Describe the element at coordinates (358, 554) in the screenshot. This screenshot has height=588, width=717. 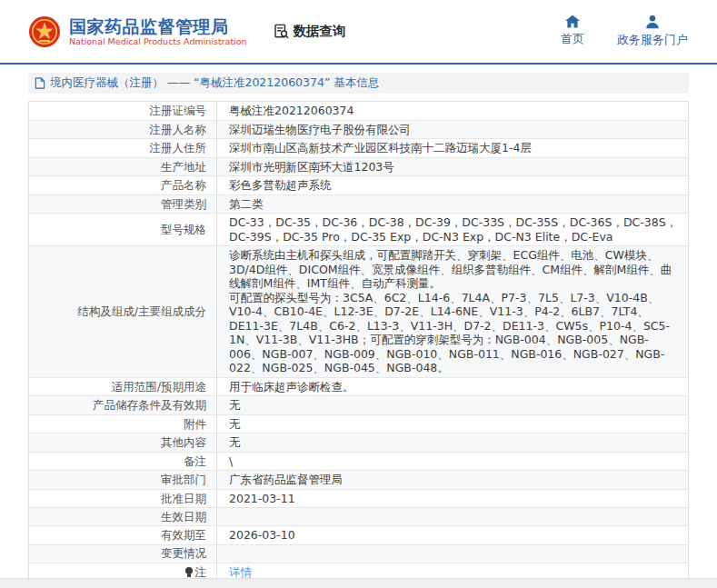
I see `table-row: 变更情况` at that location.